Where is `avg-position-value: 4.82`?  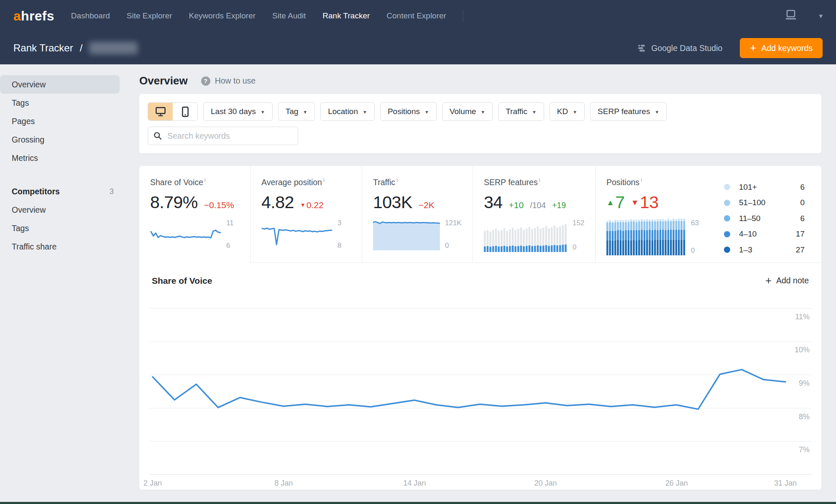
avg-position-value: 4.82 is located at coordinates (278, 202).